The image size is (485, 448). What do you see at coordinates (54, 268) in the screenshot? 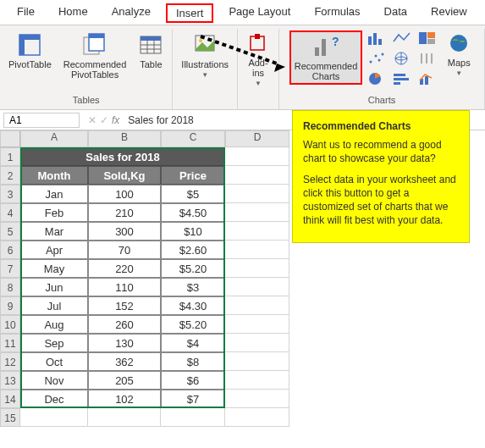
I see `cell-A7: May` at bounding box center [54, 268].